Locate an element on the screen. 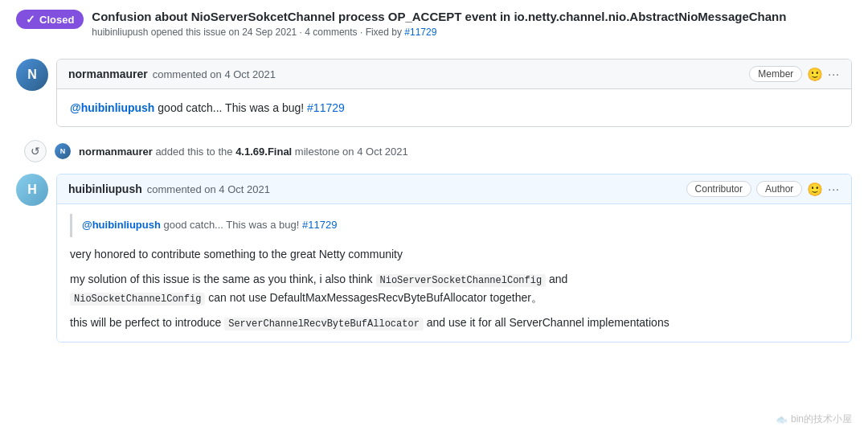  para3-suffix: and use it for all ServerChannel impleme… is located at coordinates (547, 322).